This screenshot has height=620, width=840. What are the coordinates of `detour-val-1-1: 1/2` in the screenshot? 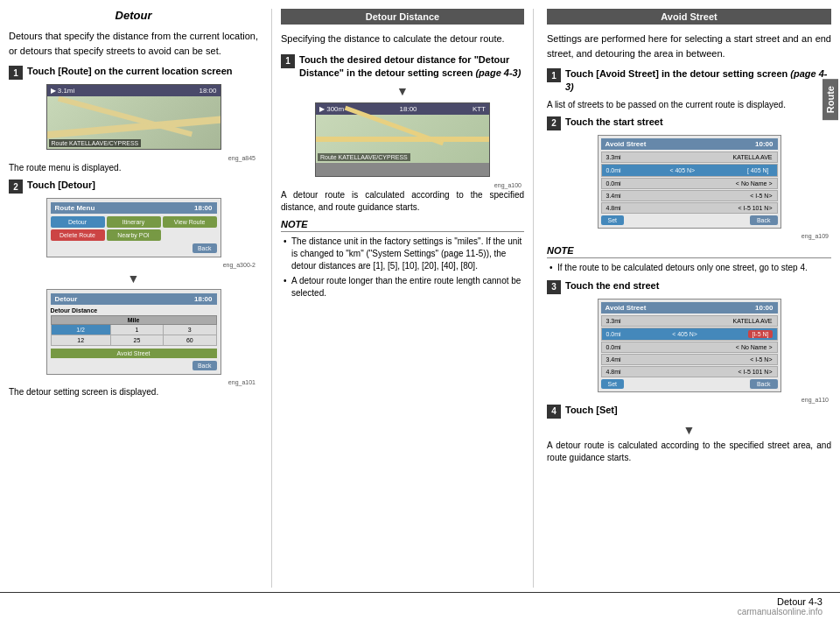 It's located at (80, 330).